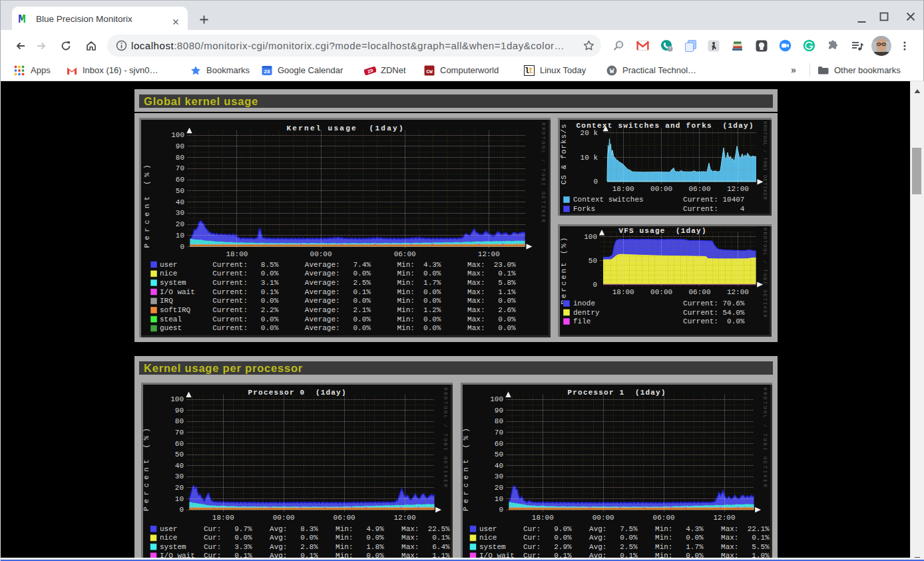  I want to click on svg-text: Processor 1 (1day), so click(616, 393).